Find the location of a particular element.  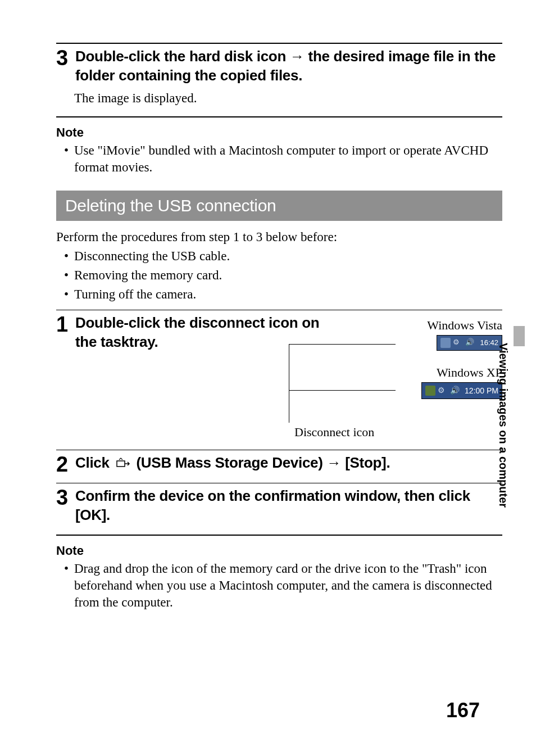

step-body: The image is displayed. is located at coordinates (288, 98).